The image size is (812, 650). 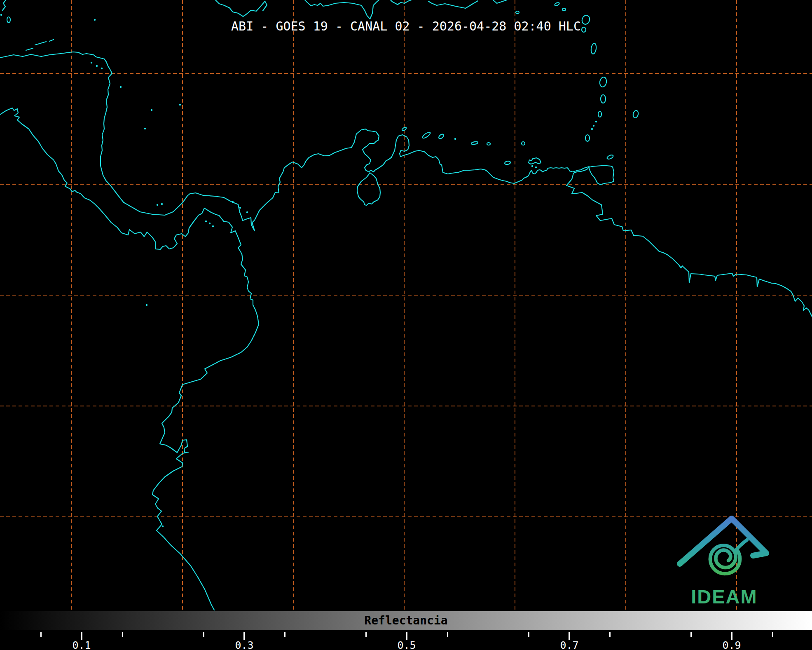 I want to click on ideam-logo-mountain-icon, so click(x=723, y=541).